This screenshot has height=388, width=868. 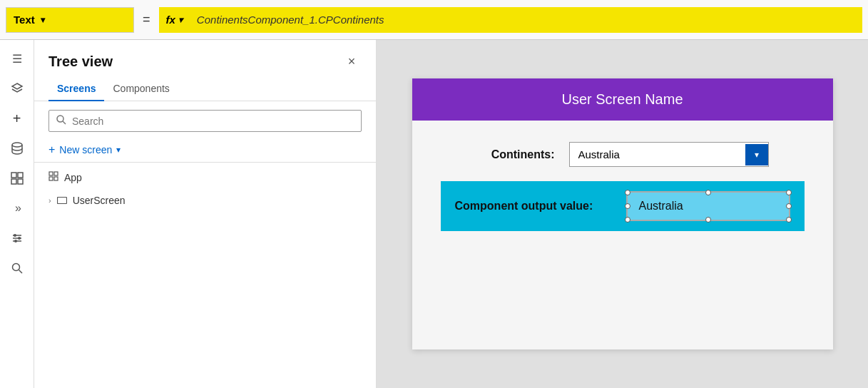 I want to click on formula-value: ContinentsComponent_1.CPContinents, so click(x=291, y=20).